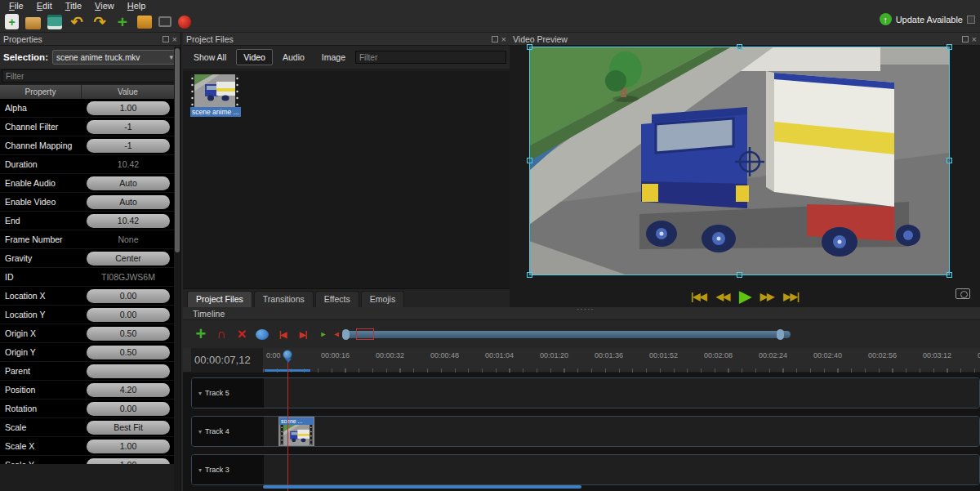  What do you see at coordinates (294, 57) in the screenshot?
I see `filter-tab-audio: Audio` at bounding box center [294, 57].